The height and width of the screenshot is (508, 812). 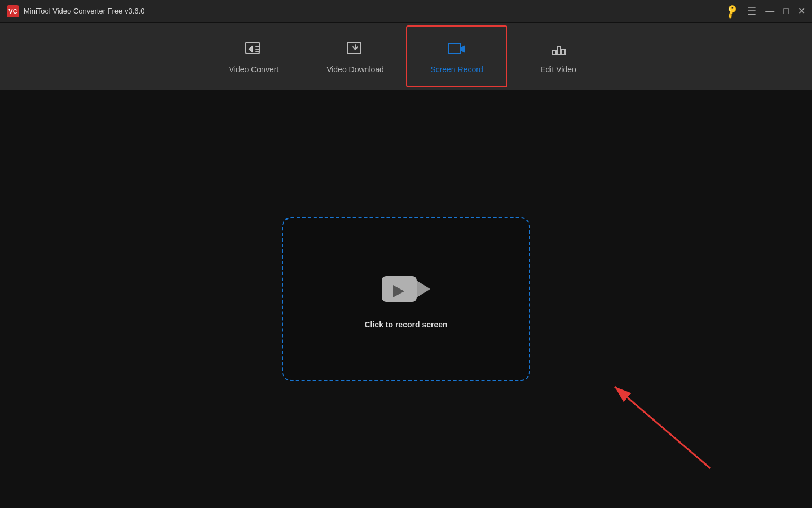 I want to click on video-download-icon, so click(x=355, y=49).